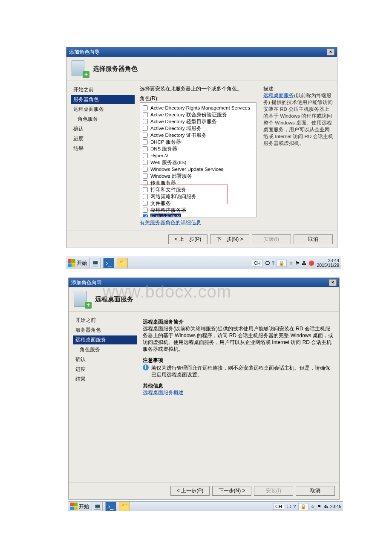  Describe the element at coordinates (204, 299) in the screenshot. I see `wizard-header: + 远程桌面服务` at that location.